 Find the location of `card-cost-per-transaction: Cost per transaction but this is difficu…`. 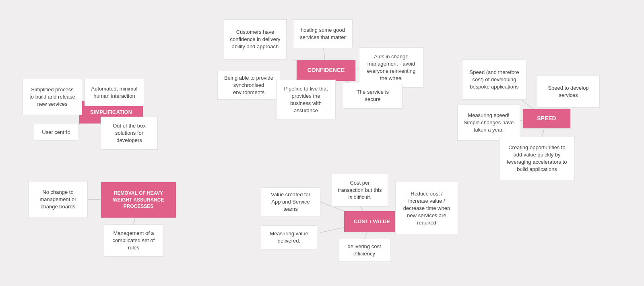

card-cost-per-transaction: Cost per transaction but this is difficu… is located at coordinates (360, 190).